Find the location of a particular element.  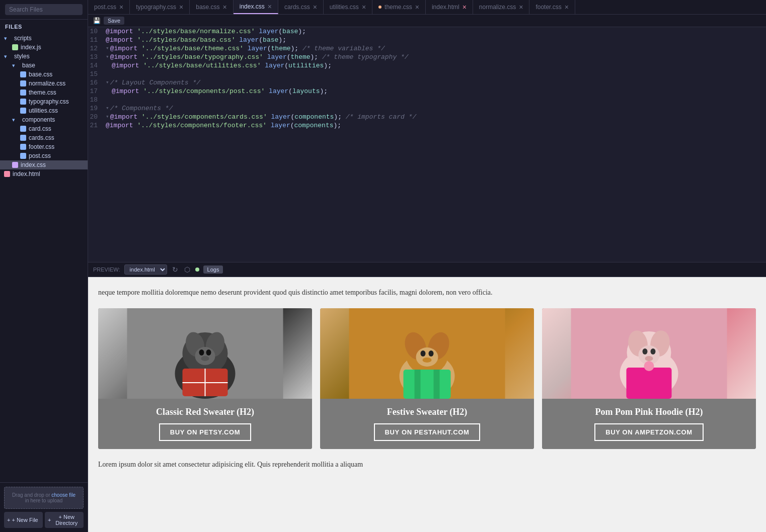

logs-button: Logs is located at coordinates (213, 270).